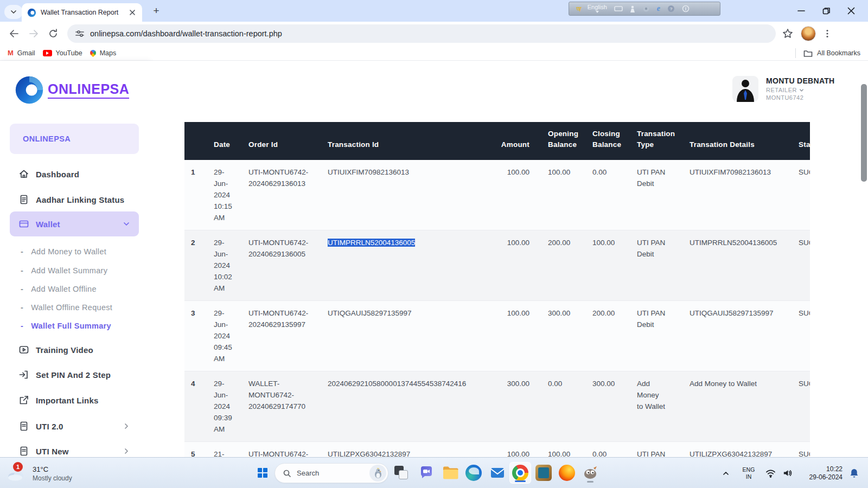  Describe the element at coordinates (783, 89) in the screenshot. I see `user-block: MONTU DEBNATH RETAILER MONTU6742` at that location.